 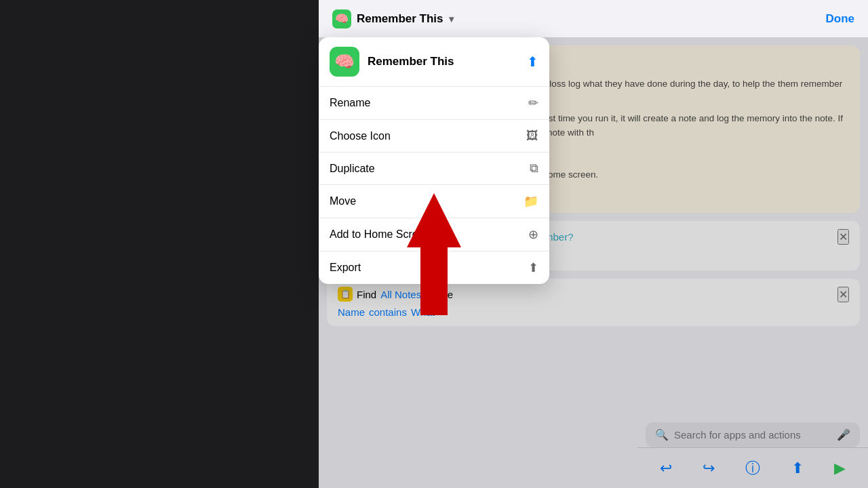 I want to click on done-button: Done, so click(x=841, y=19).